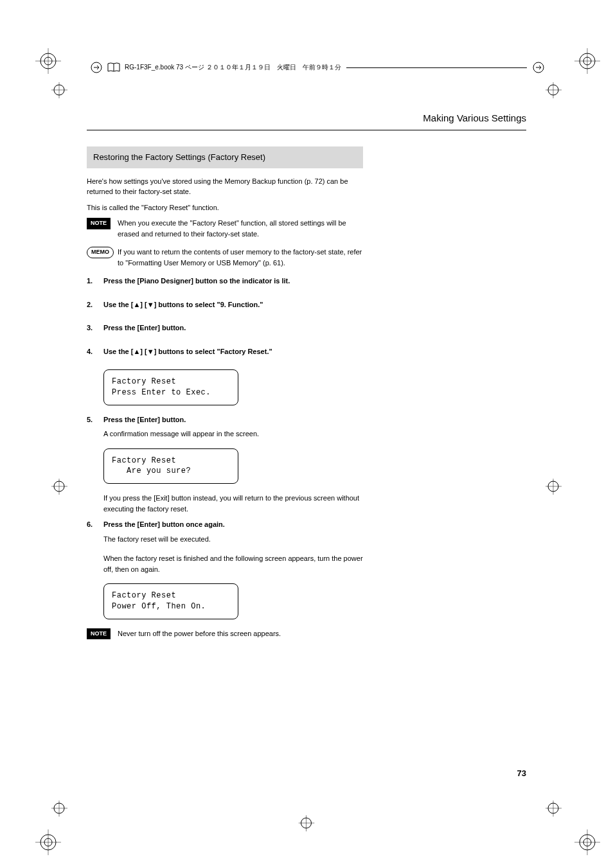 The width and height of the screenshot is (613, 868). Describe the element at coordinates (171, 607) in the screenshot. I see `lcd-line: Power Off, Then On.` at that location.